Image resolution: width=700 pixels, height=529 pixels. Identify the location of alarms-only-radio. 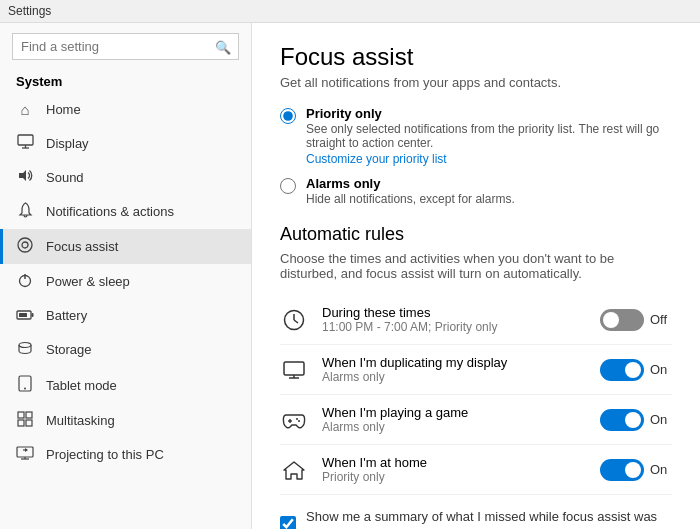
(288, 186).